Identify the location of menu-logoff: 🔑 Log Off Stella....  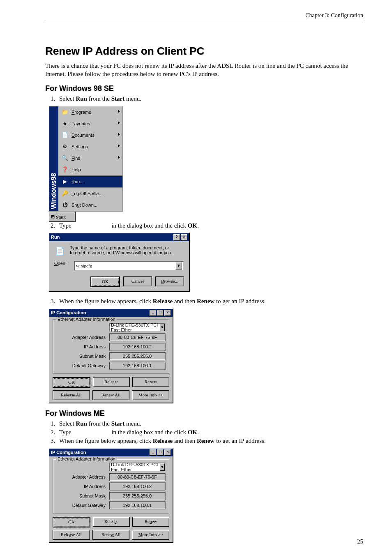
(90, 193).